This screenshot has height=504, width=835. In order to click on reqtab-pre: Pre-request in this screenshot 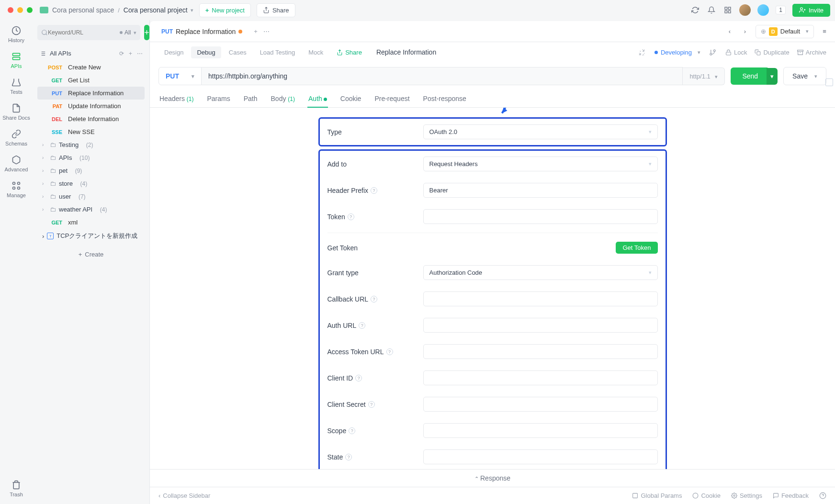, I will do `click(392, 99)`.